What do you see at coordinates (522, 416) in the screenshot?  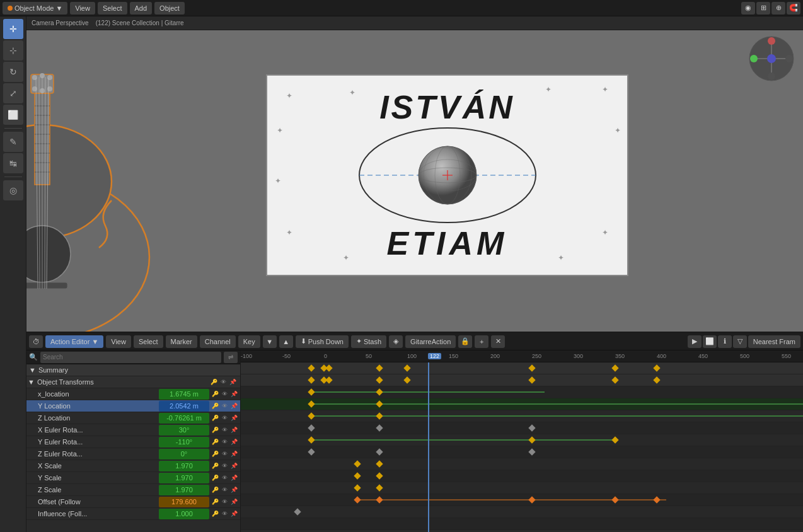 I see `tl-zloc-row` at bounding box center [522, 416].